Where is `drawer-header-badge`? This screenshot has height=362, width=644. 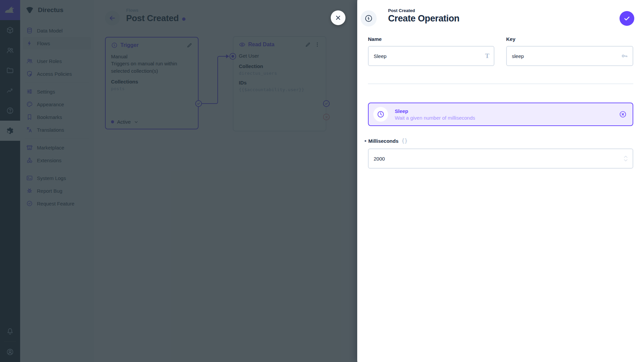 drawer-header-badge is located at coordinates (369, 18).